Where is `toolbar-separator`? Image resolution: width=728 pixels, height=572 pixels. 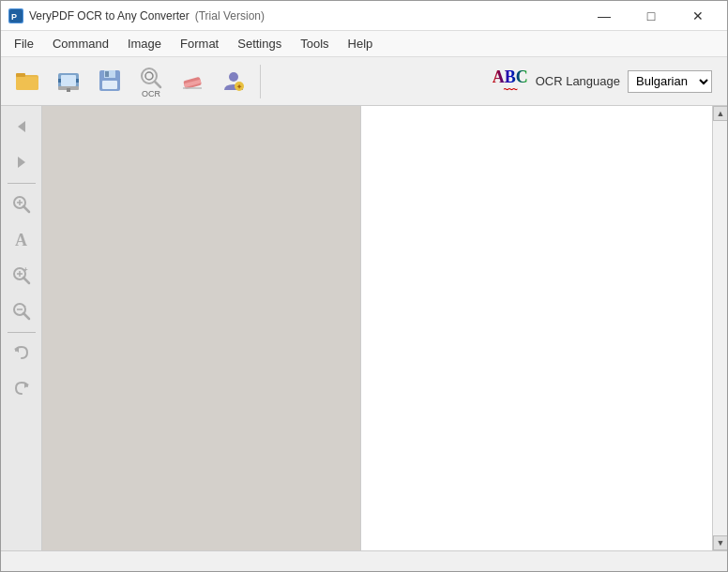 toolbar-separator is located at coordinates (261, 82).